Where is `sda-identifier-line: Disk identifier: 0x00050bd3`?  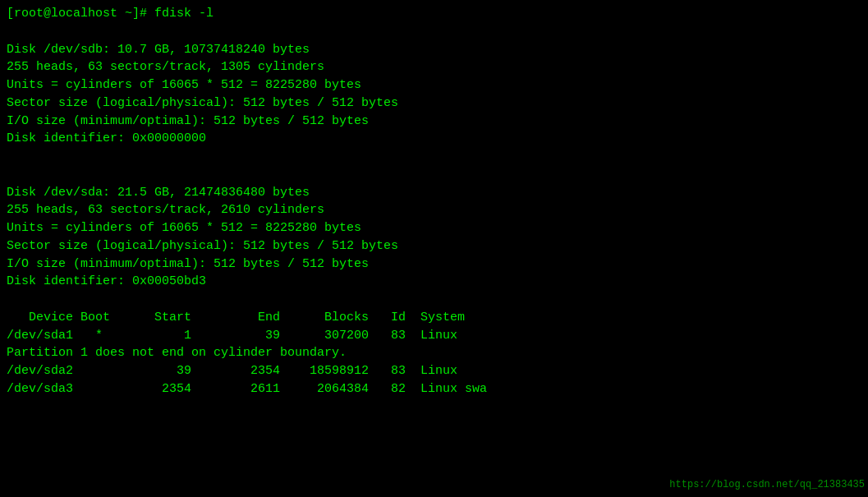 sda-identifier-line: Disk identifier: 0x00050bd3 is located at coordinates (434, 282).